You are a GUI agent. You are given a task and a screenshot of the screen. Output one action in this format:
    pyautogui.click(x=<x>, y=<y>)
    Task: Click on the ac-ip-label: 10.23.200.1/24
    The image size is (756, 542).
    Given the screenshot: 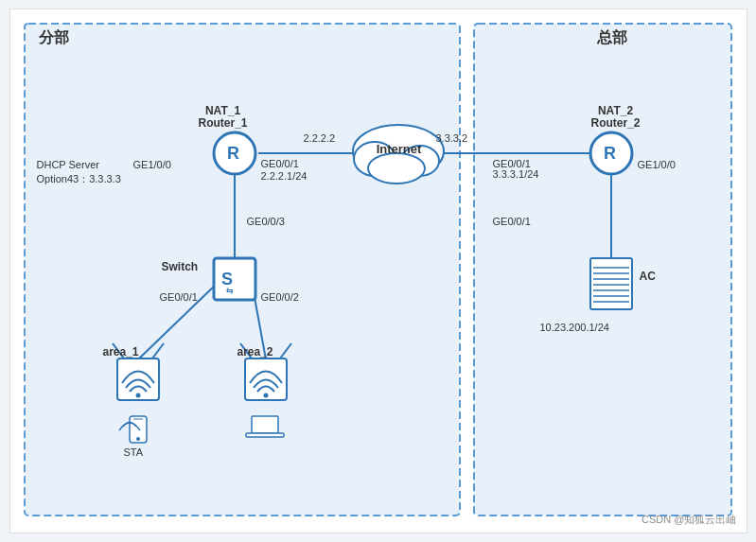 What is the action you would take?
    pyautogui.click(x=575, y=327)
    